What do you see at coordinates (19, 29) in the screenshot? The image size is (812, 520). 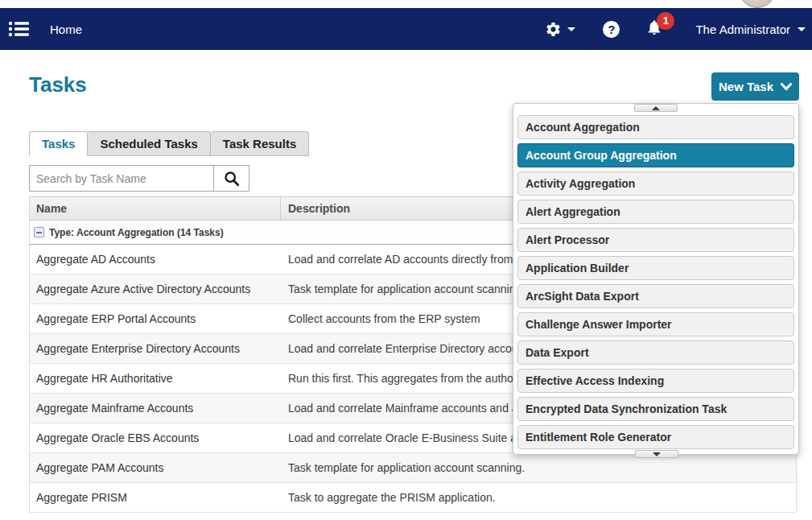 I see `menu-list-icon` at bounding box center [19, 29].